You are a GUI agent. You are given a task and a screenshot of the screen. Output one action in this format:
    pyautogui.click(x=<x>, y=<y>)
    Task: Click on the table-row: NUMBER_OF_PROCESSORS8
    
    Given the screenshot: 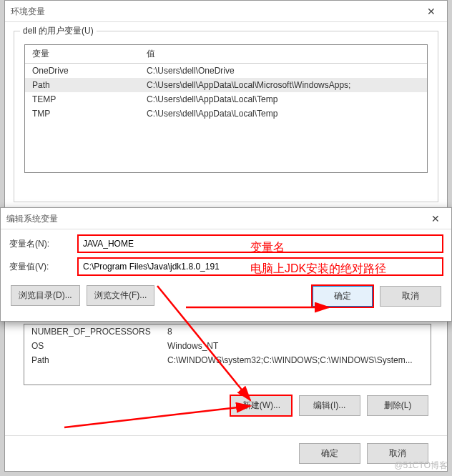 What is the action you would take?
    pyautogui.click(x=227, y=332)
    